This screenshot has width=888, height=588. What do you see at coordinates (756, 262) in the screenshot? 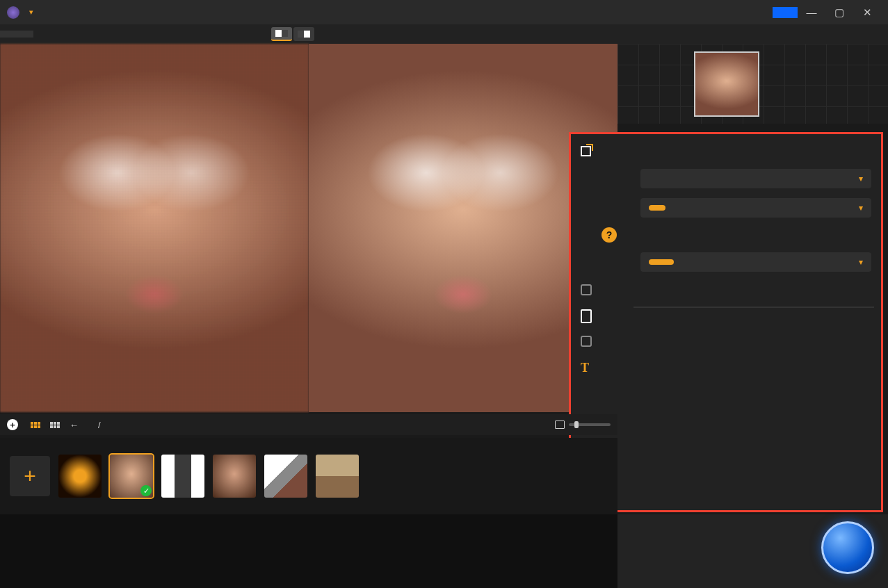
I see `upscale-select: ▾` at bounding box center [756, 262].